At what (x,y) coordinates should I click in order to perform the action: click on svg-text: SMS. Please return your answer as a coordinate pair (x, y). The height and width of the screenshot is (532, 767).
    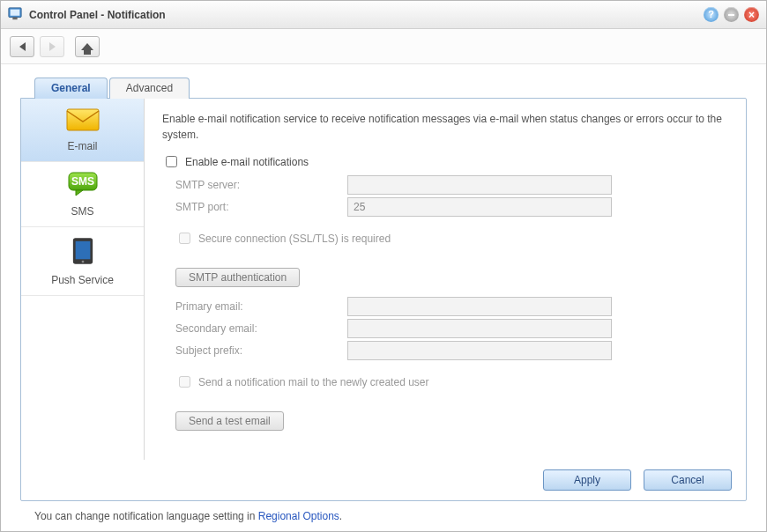
    Looking at the image, I should click on (82, 181).